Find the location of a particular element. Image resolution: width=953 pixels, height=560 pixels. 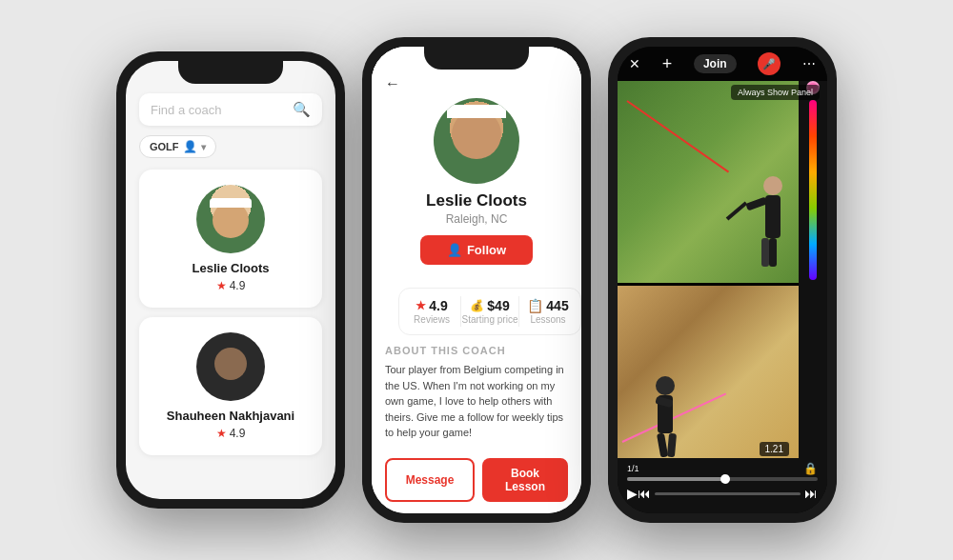

filter-row: GOLF 👤 ▾ is located at coordinates (231, 147).